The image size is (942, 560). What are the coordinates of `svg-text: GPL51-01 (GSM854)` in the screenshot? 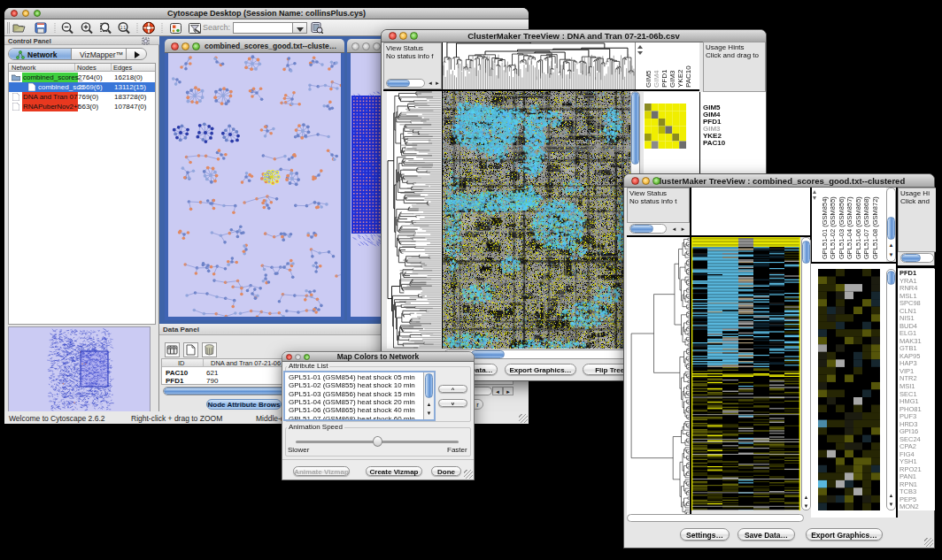 It's located at (825, 228).